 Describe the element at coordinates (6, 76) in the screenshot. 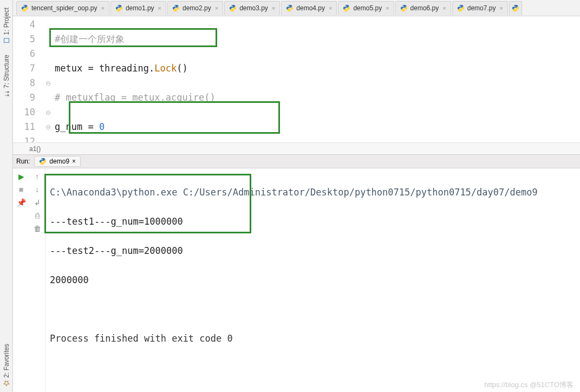

I see `sidebar-tab-structure: 7: Structure` at that location.